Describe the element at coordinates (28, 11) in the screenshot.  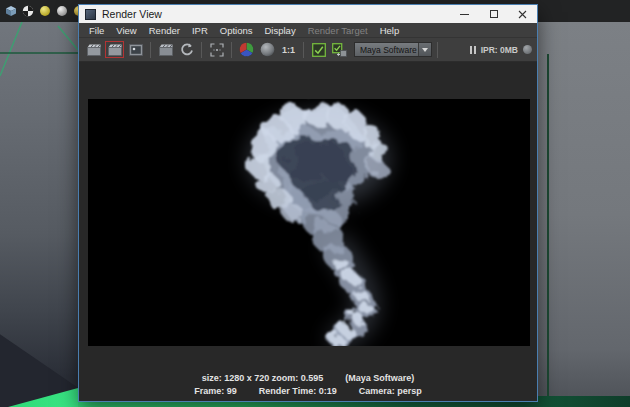
I see `render-globe-icon-glyph` at that location.